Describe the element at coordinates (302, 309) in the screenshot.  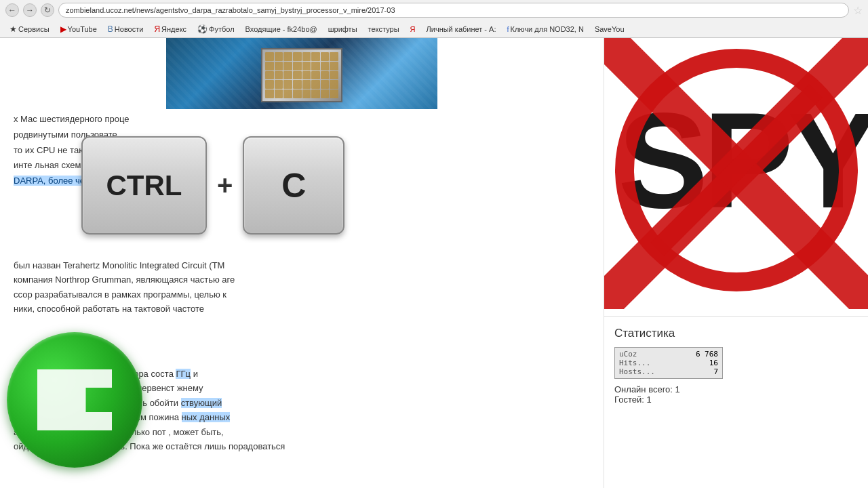
I see `text-line-8: ники, способной работать на тактовой час…` at that location.